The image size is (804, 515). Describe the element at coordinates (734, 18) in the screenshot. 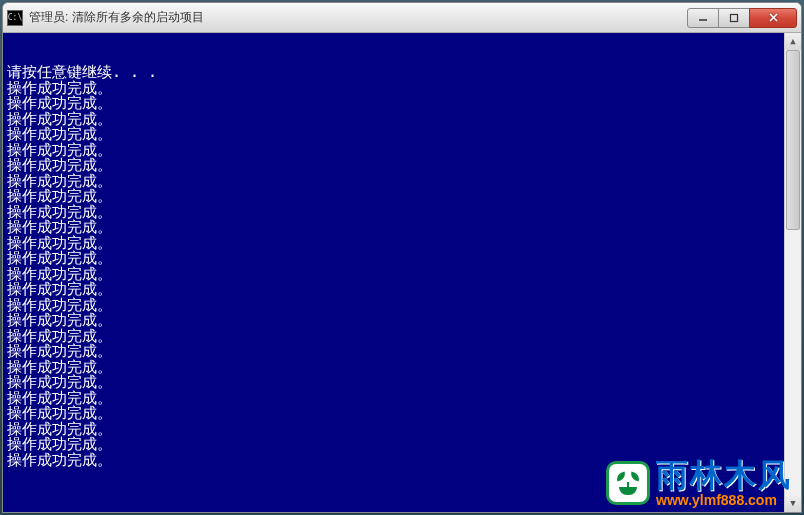

I see `maximize-button` at that location.